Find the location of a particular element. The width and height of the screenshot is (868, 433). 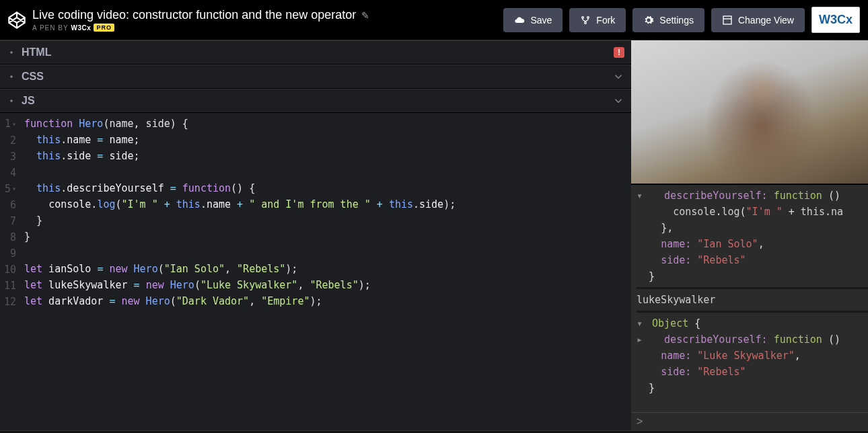

edit-title-icon: ✎ is located at coordinates (365, 15).